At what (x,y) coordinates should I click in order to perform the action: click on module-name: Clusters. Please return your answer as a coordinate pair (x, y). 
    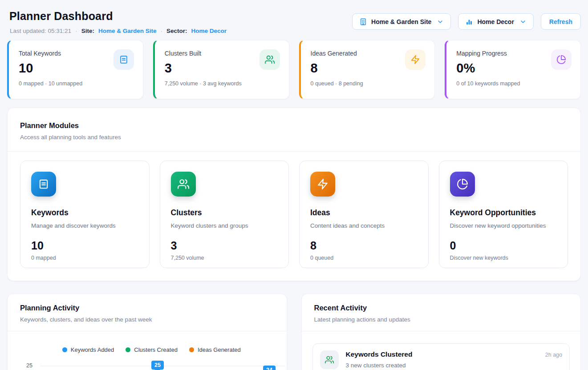
    Looking at the image, I should click on (224, 213).